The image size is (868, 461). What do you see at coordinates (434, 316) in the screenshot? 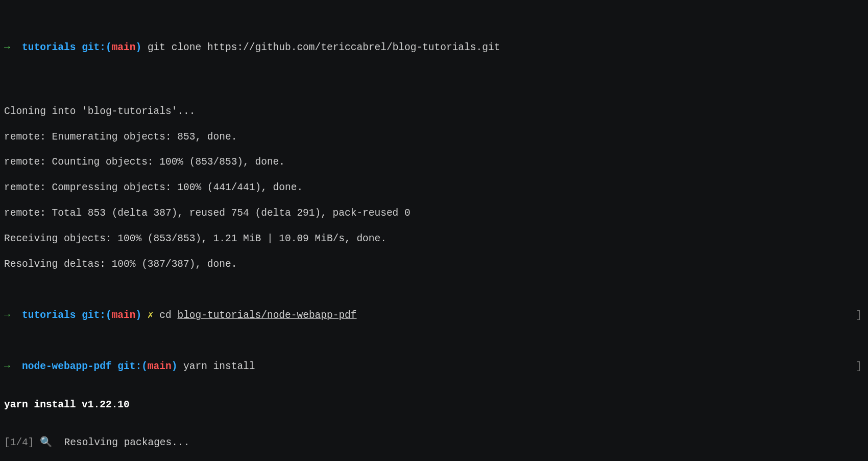
I see `prompt-line: → tutorials git:(main) ✗ cd blog-tutoria…` at bounding box center [434, 316].